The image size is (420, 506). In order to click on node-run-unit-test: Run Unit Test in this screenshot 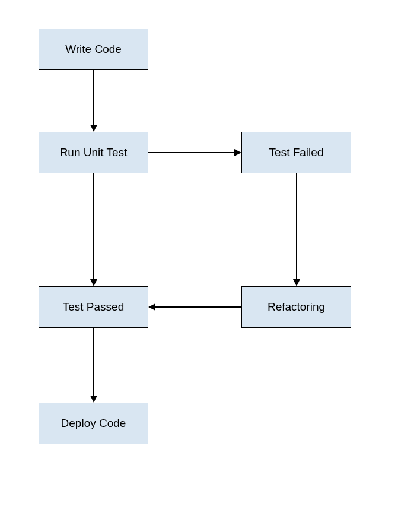, I will do `click(94, 153)`.